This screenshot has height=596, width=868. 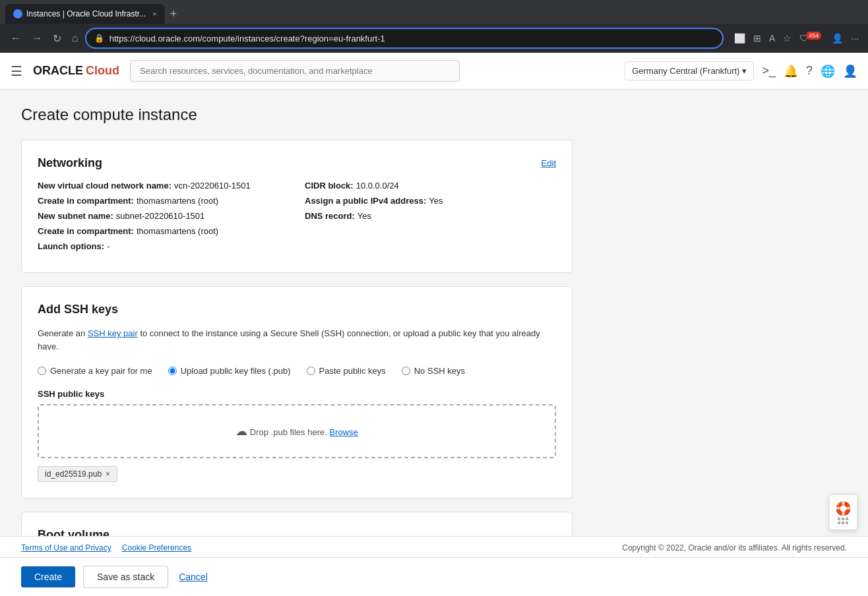 I want to click on region-selector: Germany Central (Frankfurt) ▾, so click(x=689, y=71).